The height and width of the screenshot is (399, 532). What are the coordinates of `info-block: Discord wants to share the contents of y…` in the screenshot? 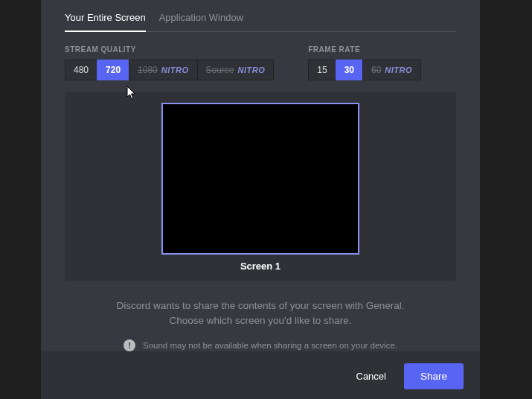 It's located at (260, 325).